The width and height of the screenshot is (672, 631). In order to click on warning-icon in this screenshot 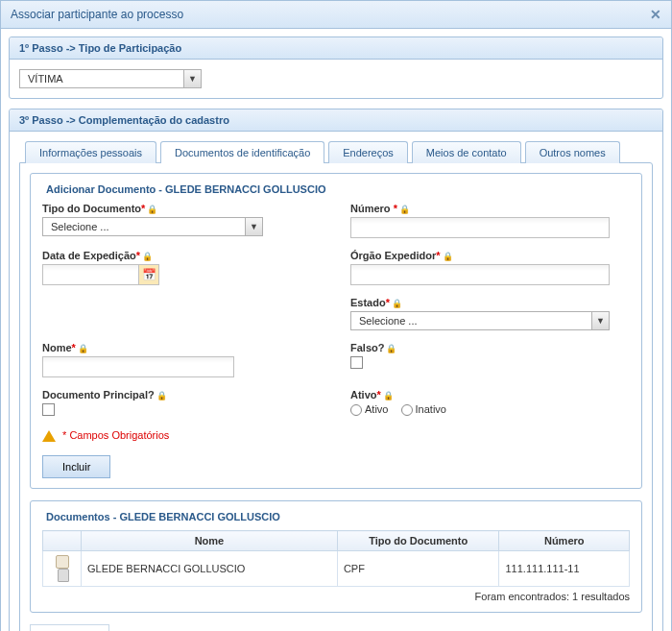, I will do `click(49, 436)`.